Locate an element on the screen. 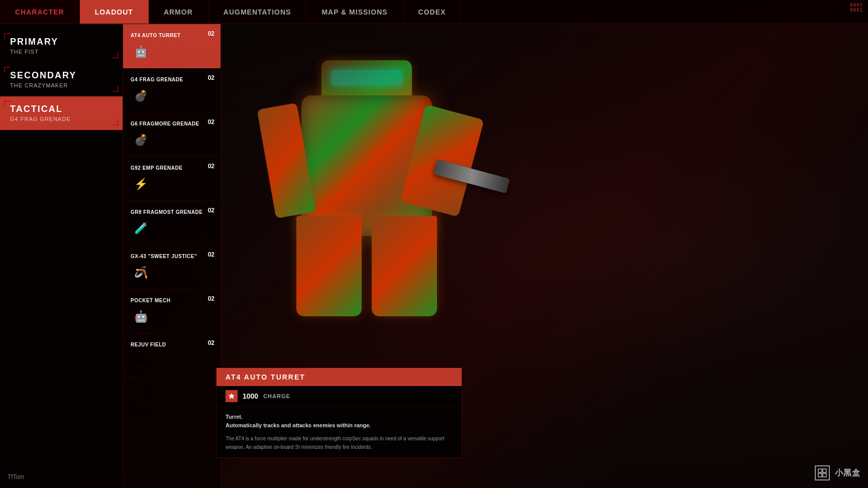  weapon-icon-g92: ⚡ is located at coordinates (141, 184).